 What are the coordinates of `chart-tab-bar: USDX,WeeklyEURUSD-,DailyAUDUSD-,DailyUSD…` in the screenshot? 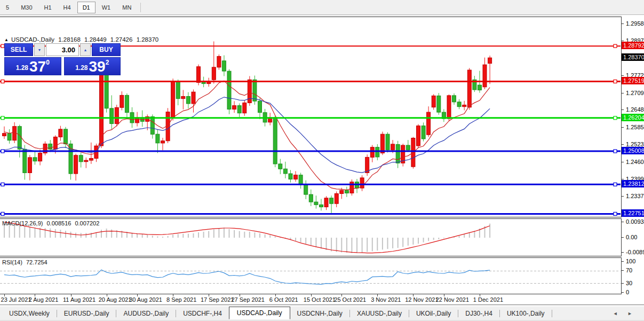 It's located at (322, 313).